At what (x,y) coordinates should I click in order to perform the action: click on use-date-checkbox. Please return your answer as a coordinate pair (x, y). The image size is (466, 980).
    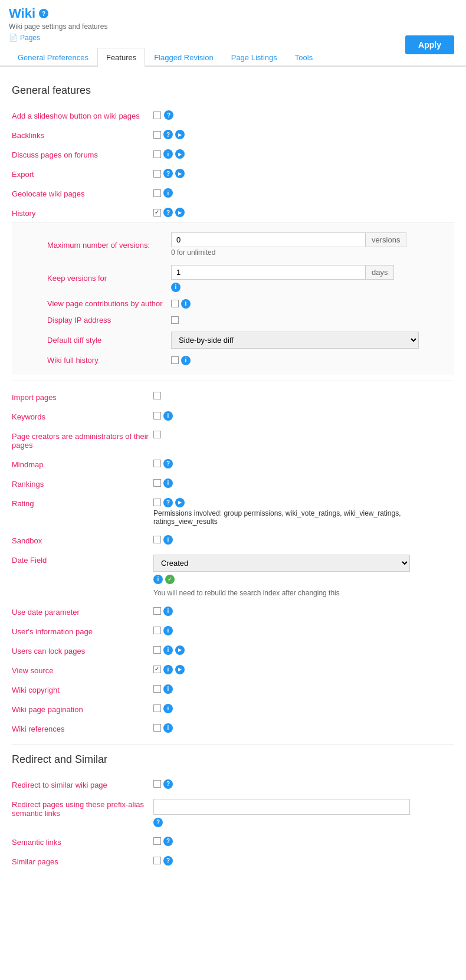
    Looking at the image, I should click on (157, 611).